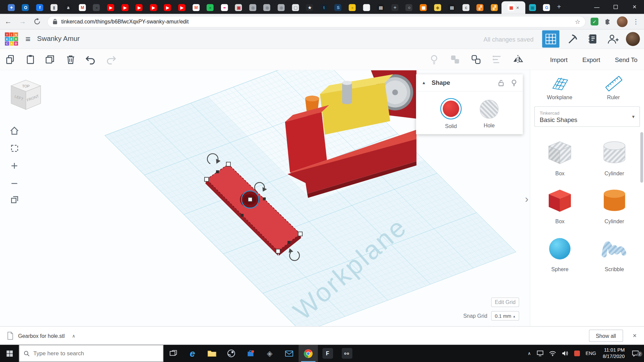  Describe the element at coordinates (270, 353) in the screenshot. I see `taskbar-app-dark: ◈` at that location.